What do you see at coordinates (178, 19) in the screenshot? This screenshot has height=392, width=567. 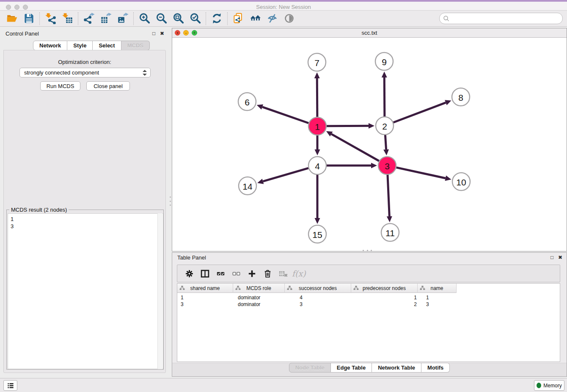 I see `zoom-fit-button` at bounding box center [178, 19].